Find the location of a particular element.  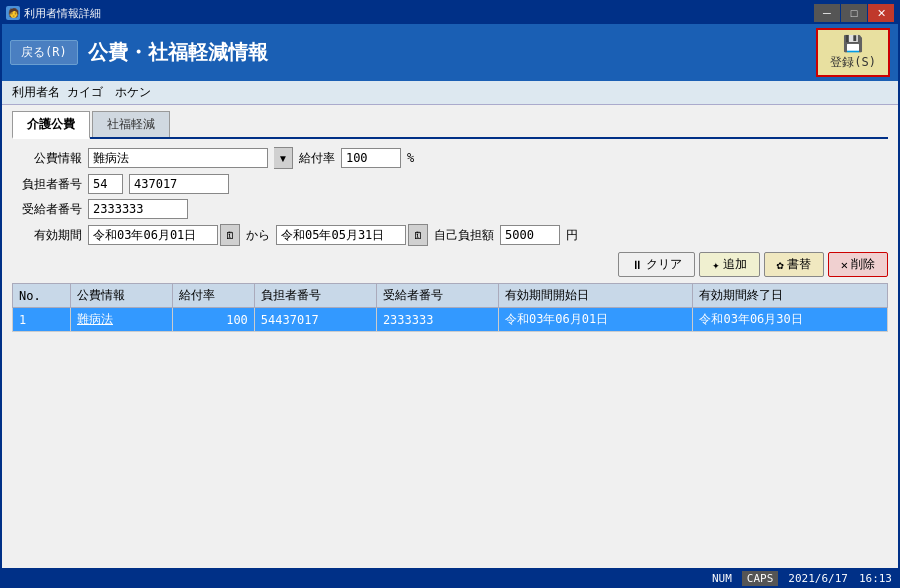

user-label: 利用者名 is located at coordinates (36, 92).